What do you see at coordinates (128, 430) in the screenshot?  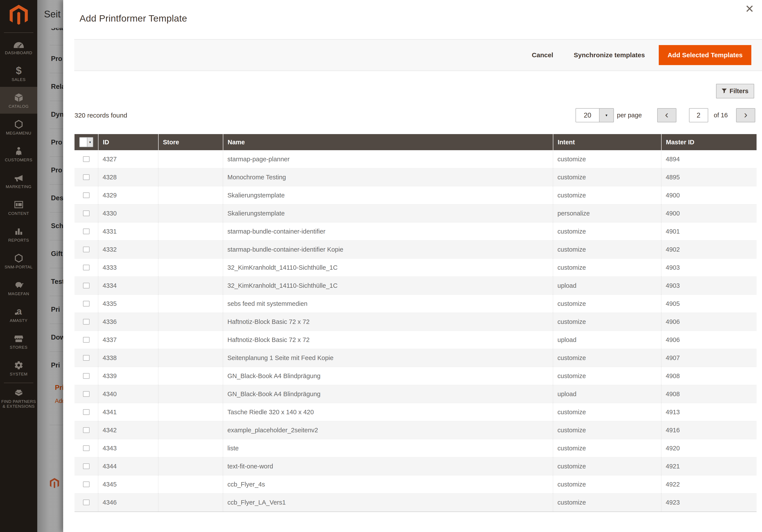 I see `cell-id: 4342` at bounding box center [128, 430].